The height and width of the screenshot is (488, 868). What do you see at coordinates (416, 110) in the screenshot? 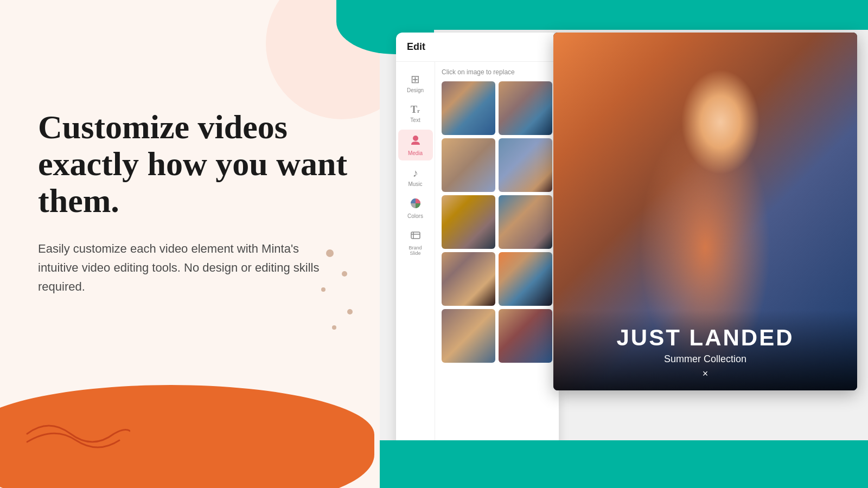
I see `text-icon: Tr` at bounding box center [416, 110].